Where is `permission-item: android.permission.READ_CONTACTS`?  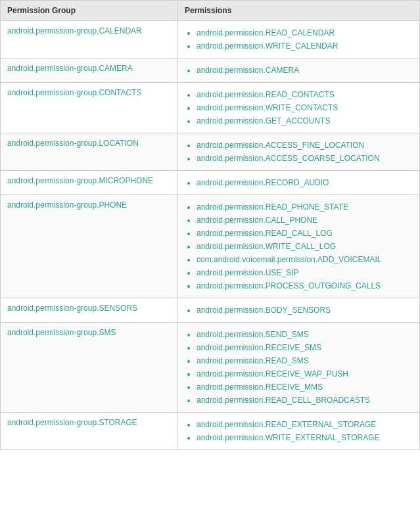 permission-item: android.permission.READ_CONTACTS is located at coordinates (305, 95).